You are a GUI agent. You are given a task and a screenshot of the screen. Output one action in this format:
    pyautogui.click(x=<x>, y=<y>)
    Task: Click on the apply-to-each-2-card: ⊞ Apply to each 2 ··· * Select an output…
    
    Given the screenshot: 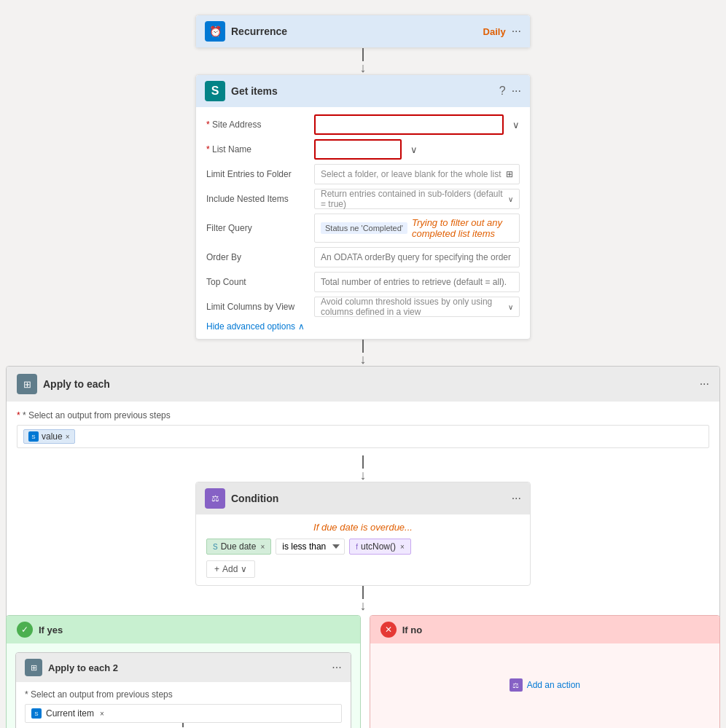 What is the action you would take?
    pyautogui.click(x=184, y=690)
    